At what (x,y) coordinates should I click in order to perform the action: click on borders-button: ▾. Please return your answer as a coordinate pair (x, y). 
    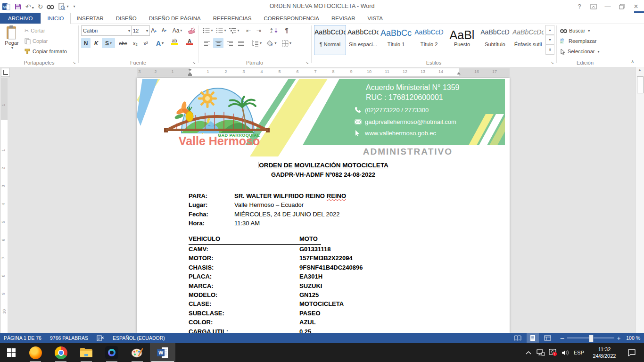
    Looking at the image, I should click on (287, 43).